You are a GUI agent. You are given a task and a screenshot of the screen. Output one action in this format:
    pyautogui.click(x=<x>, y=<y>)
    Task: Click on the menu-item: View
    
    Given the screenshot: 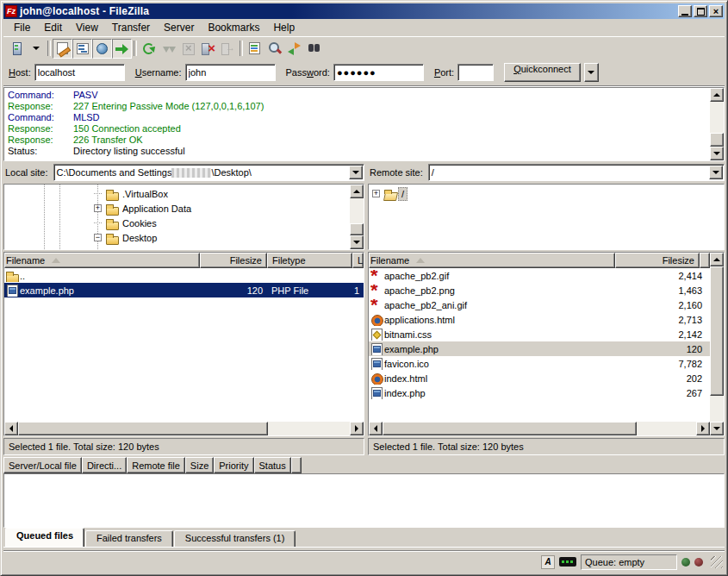 What is the action you would take?
    pyautogui.click(x=87, y=28)
    